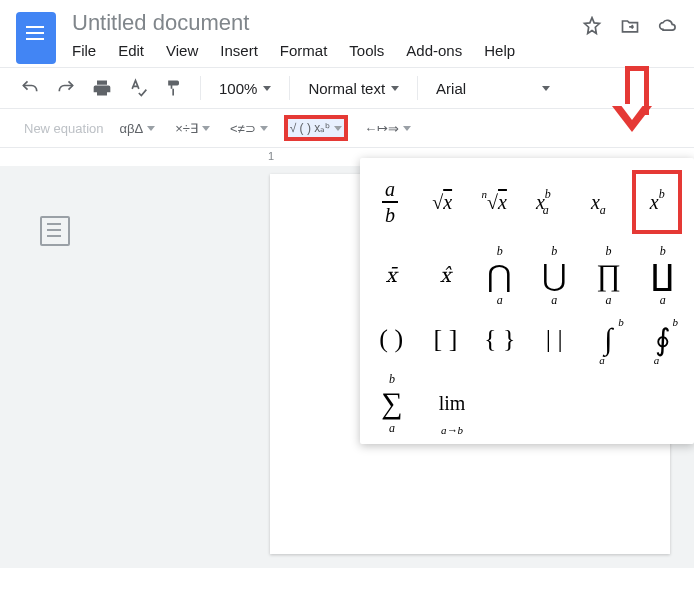  I want to click on undo-button, so click(30, 88).